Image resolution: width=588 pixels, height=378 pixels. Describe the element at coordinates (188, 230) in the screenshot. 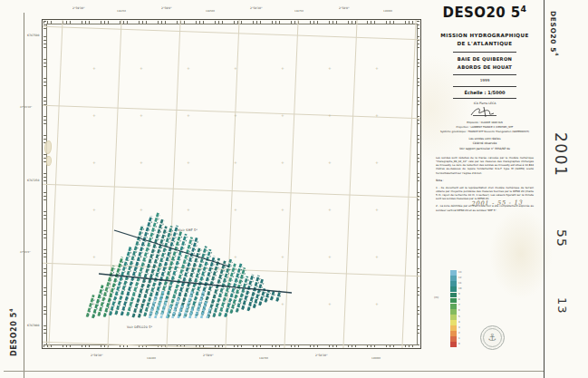

I see `map-label-smf: Voir SMF 5⁴` at that location.